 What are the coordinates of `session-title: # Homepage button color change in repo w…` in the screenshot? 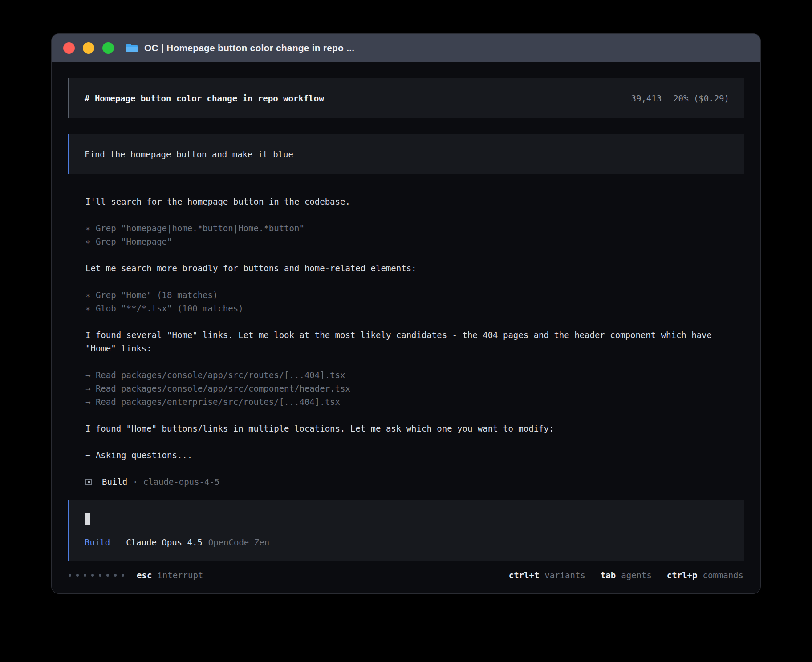 It's located at (204, 98).